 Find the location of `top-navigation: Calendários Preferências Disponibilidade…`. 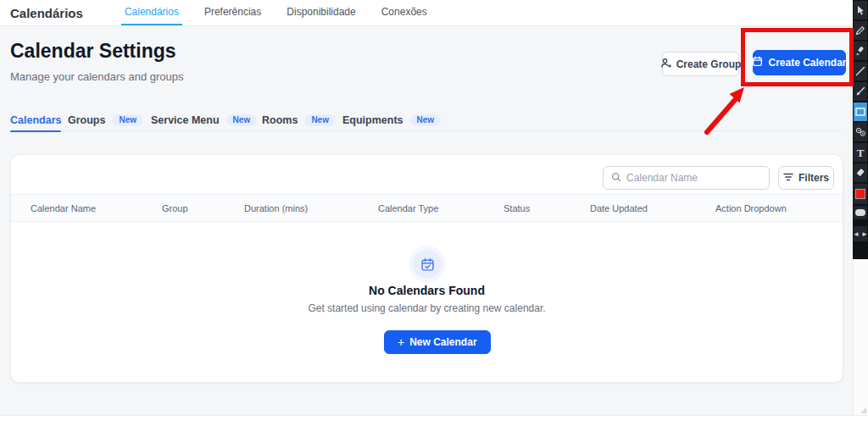

top-navigation: Calendários Preferências Disponibilidade… is located at coordinates (276, 13).